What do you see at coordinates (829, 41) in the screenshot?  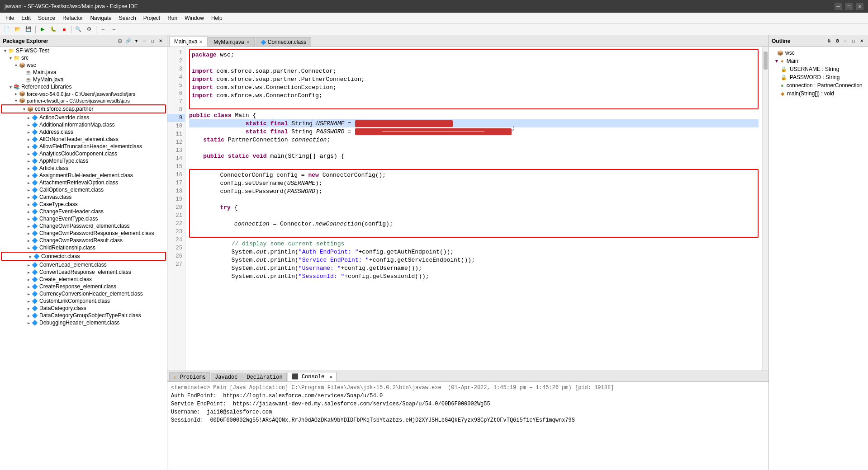 I see `outline-sort-button: ⇅` at bounding box center [829, 41].